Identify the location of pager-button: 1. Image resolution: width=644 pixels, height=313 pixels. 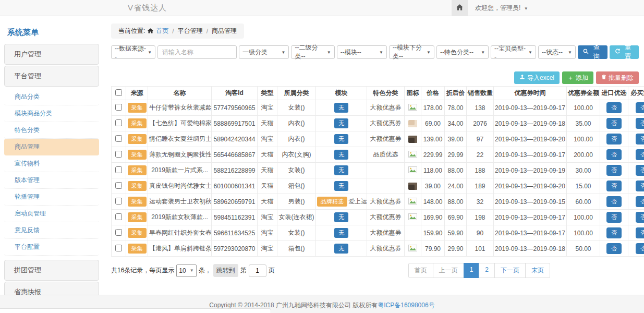
(471, 270).